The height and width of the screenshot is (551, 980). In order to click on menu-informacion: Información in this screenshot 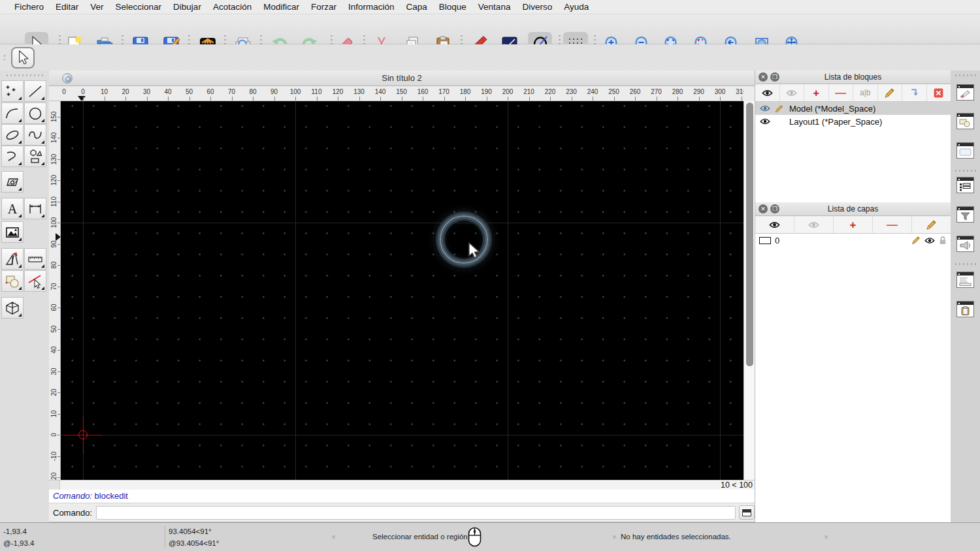, I will do `click(371, 7)`.